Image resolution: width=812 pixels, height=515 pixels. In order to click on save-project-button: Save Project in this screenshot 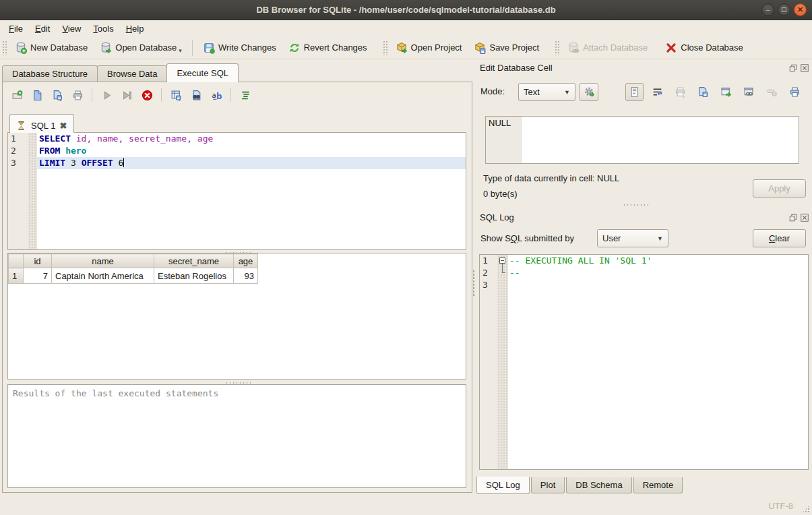, I will do `click(507, 48)`.